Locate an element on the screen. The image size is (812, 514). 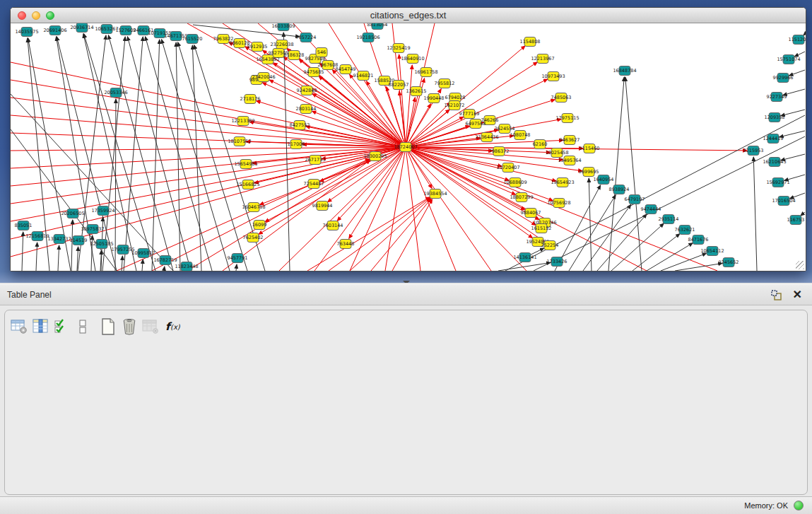
graph-node: 17359924 is located at coordinates (103, 211).